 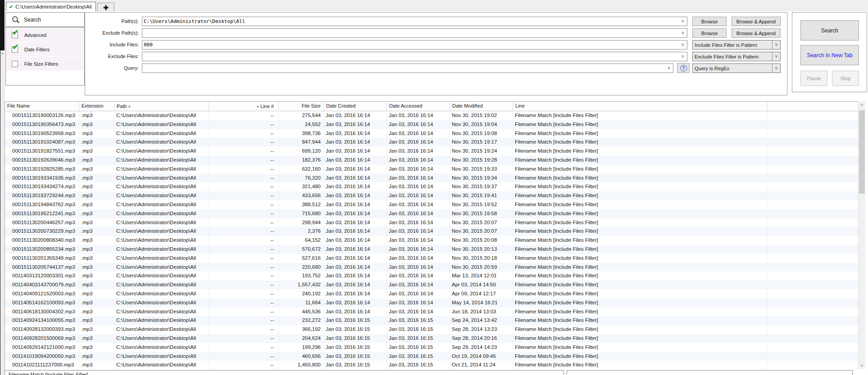 What do you see at coordinates (432, 339) in the screenshot?
I see `table-row: 001140928201500069.mp3 .mp3 C:\Users\Adm…` at bounding box center [432, 339].